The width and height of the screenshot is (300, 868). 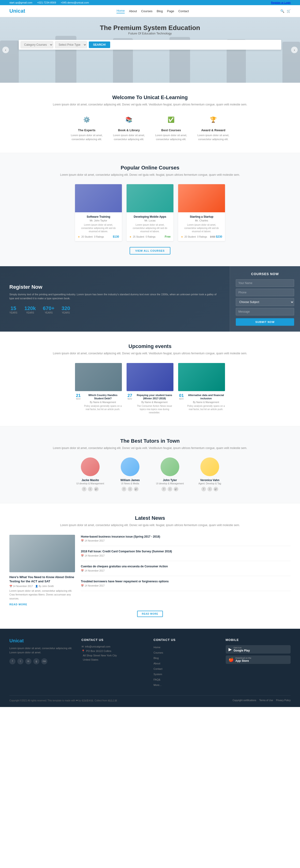 I want to click on form-submit-button: SUBMIT NOW, so click(x=265, y=322).